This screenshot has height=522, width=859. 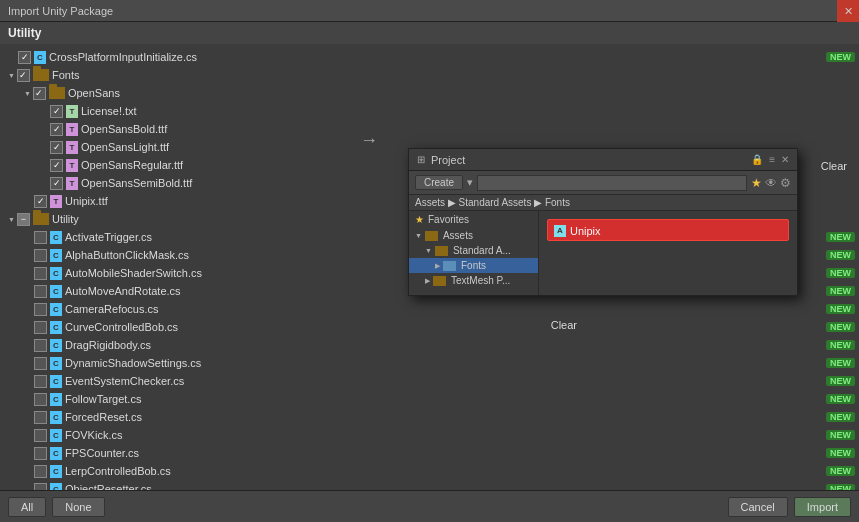 What do you see at coordinates (430, 399) in the screenshot?
I see `tree-item: CFollowTarget.csNEW` at bounding box center [430, 399].